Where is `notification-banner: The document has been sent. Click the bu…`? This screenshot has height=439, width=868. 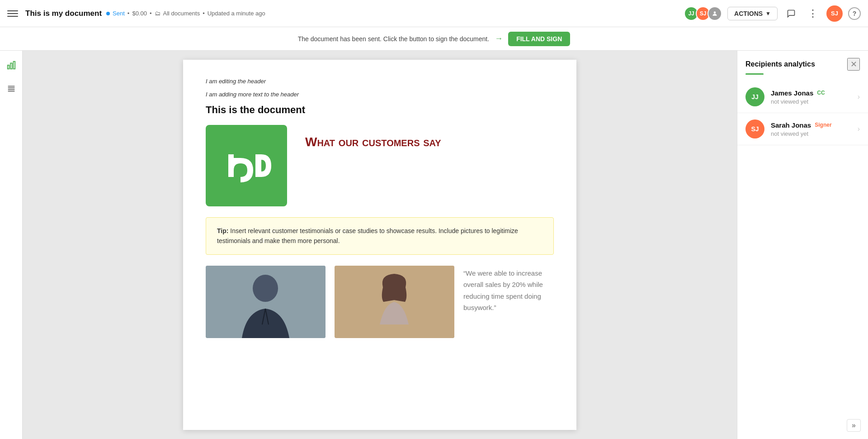
notification-banner: The document has been sent. Click the bu… is located at coordinates (434, 39).